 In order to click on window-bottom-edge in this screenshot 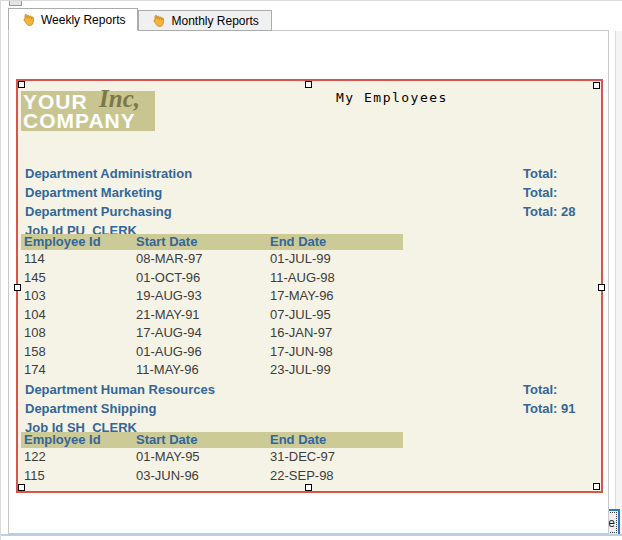, I will do `click(312, 535)`.